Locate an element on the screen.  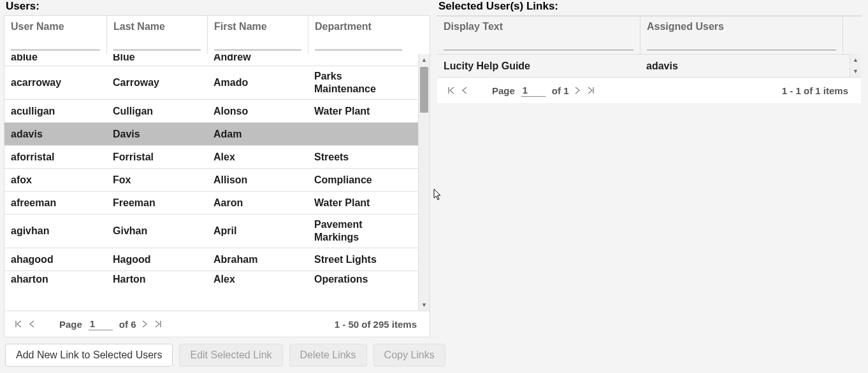
action-buttons: Add New Link to Selected Users Edit Sele… is located at coordinates (434, 352).